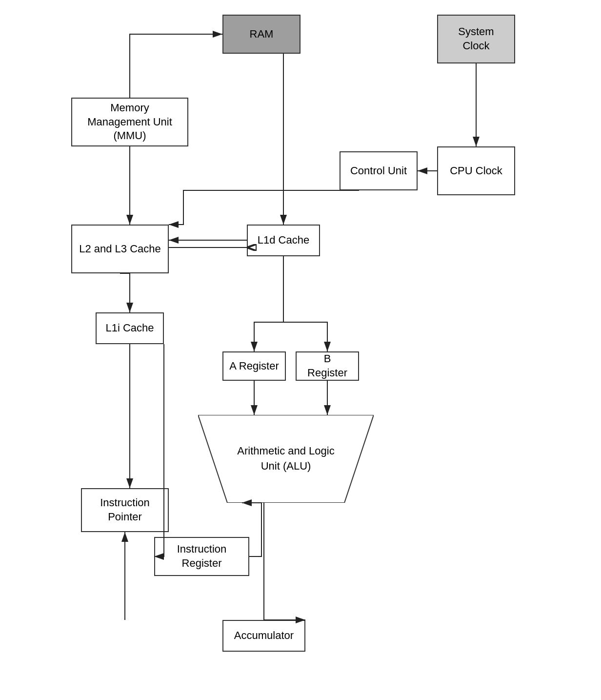  What do you see at coordinates (125, 510) in the screenshot?
I see `instruction-pointer-box: Instruction Pointer` at bounding box center [125, 510].